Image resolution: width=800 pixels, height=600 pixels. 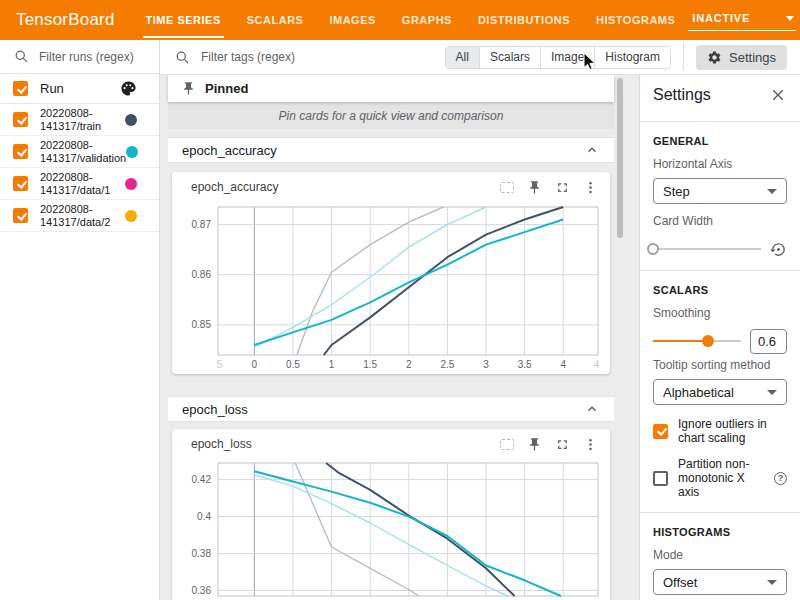 What do you see at coordinates (780, 478) in the screenshot?
I see `help-icon: ?` at bounding box center [780, 478].